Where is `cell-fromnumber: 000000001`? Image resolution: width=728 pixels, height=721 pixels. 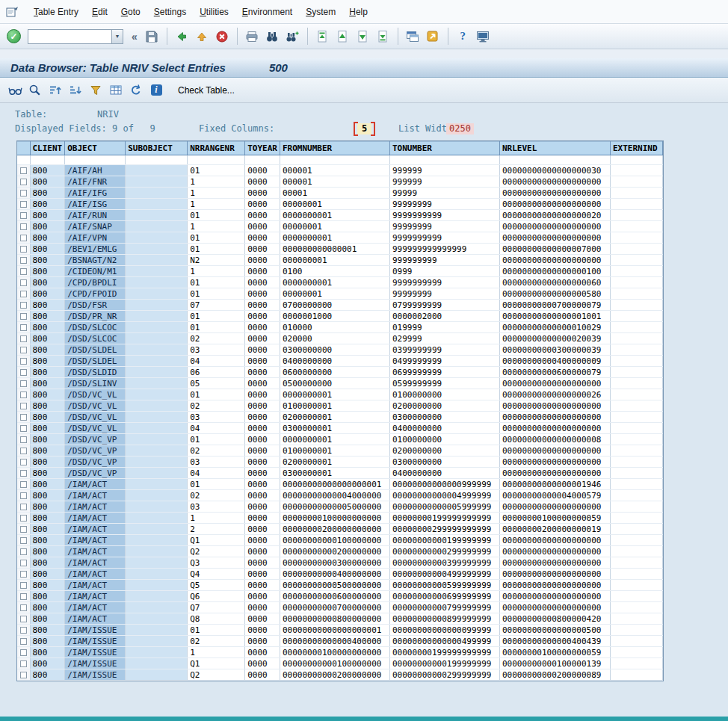 cell-fromnumber: 000000001 is located at coordinates (335, 260).